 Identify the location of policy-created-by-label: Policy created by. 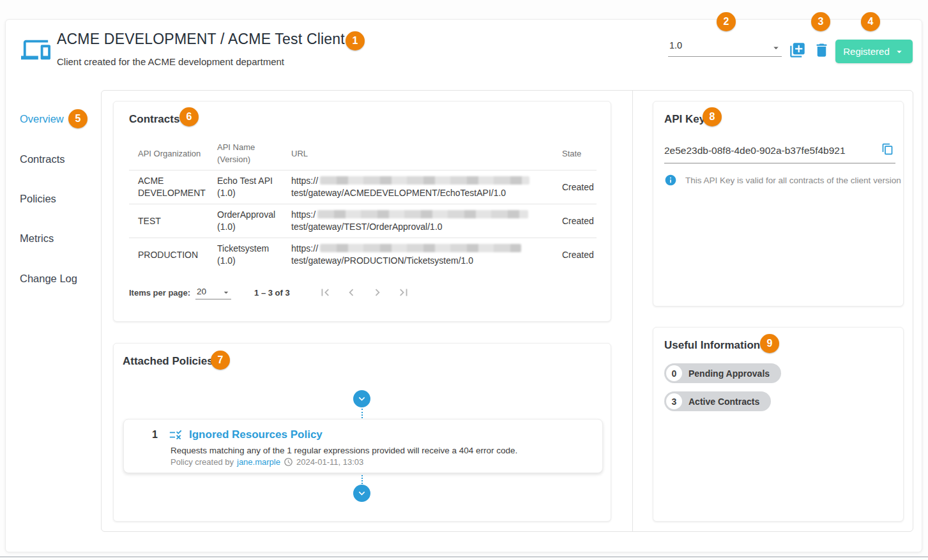
(202, 462).